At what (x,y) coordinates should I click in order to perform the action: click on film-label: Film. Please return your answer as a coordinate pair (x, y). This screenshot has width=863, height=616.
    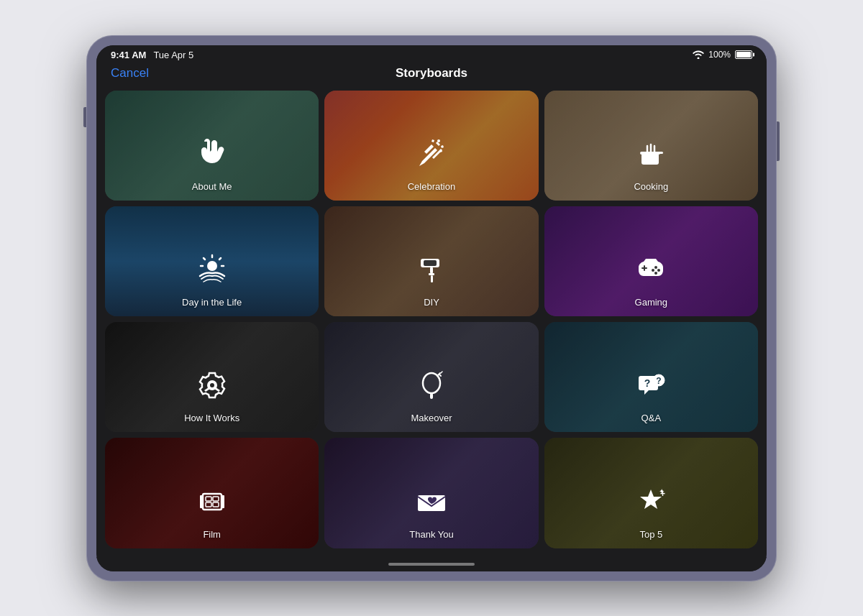
    Looking at the image, I should click on (211, 535).